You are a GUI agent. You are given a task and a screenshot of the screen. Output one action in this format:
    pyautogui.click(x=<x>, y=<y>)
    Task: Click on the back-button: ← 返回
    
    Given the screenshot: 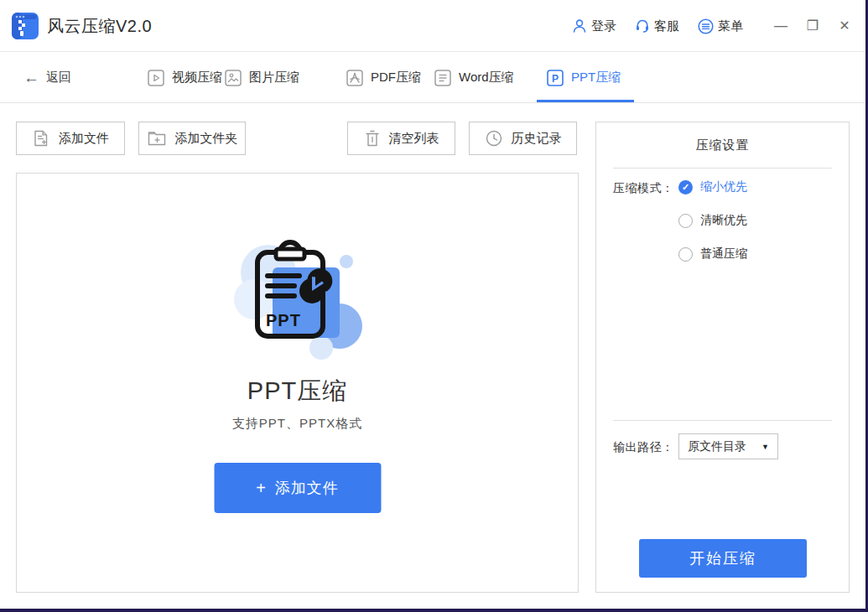 What is the action you would take?
    pyautogui.click(x=47, y=77)
    